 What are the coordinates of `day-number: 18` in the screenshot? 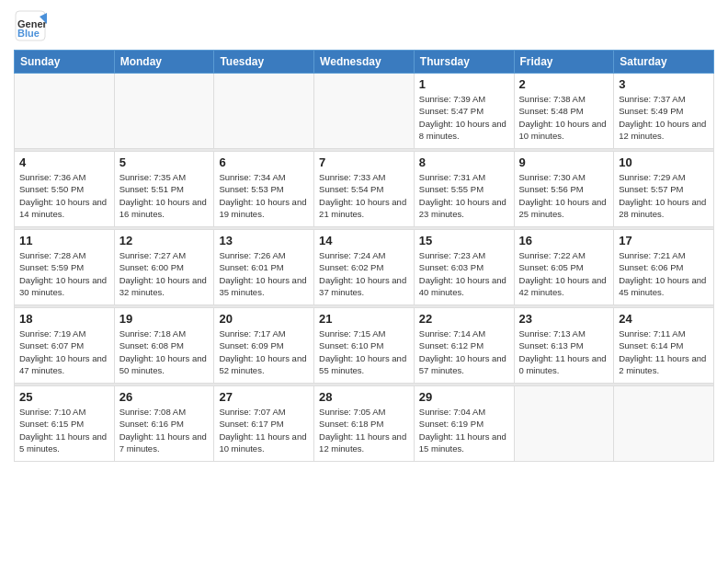 It's located at (64, 318).